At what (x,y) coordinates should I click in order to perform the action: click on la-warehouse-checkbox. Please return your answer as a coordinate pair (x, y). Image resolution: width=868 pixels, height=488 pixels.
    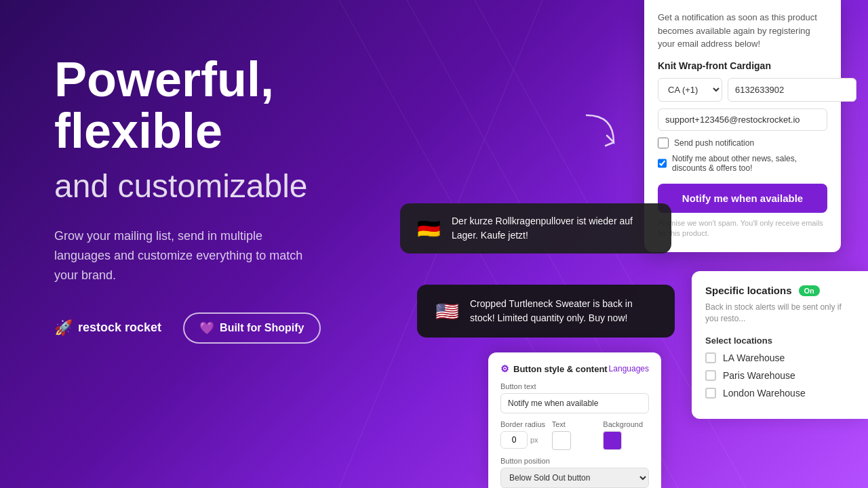
    Looking at the image, I should click on (711, 358).